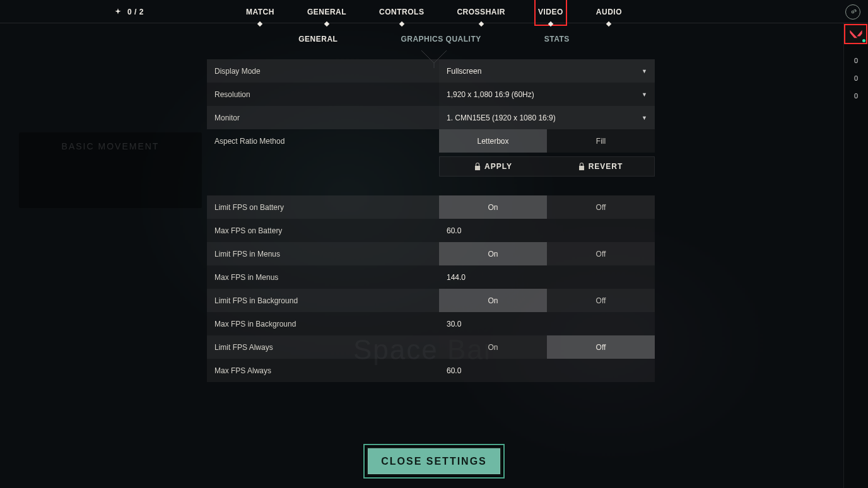 The height and width of the screenshot is (488, 868). I want to click on top-bar: 0 / 2 MATCH GENERAL CONTROLS CROSSHAIR V…, so click(434, 11).